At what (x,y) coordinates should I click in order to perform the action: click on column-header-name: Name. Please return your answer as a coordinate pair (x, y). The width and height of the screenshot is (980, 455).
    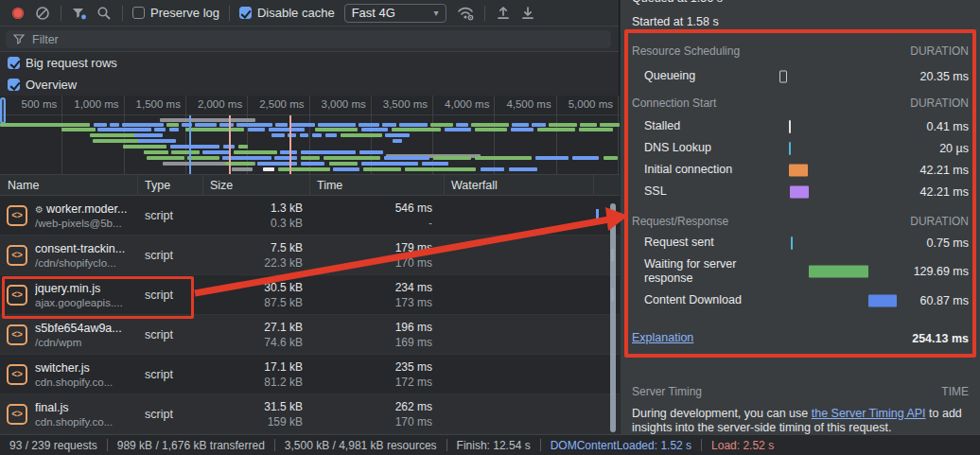
    Looking at the image, I should click on (19, 185).